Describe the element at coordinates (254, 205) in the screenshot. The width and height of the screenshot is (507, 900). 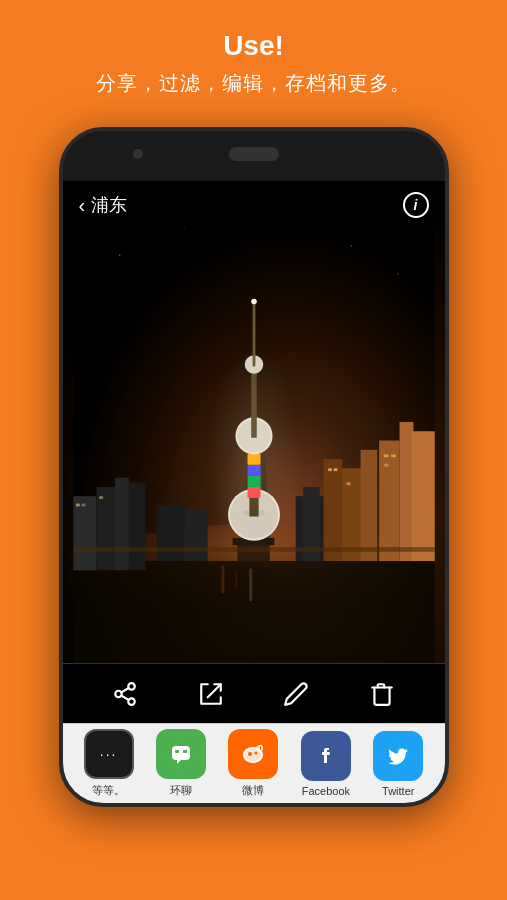
I see `screen-header: ‹ 浦东 i` at that location.